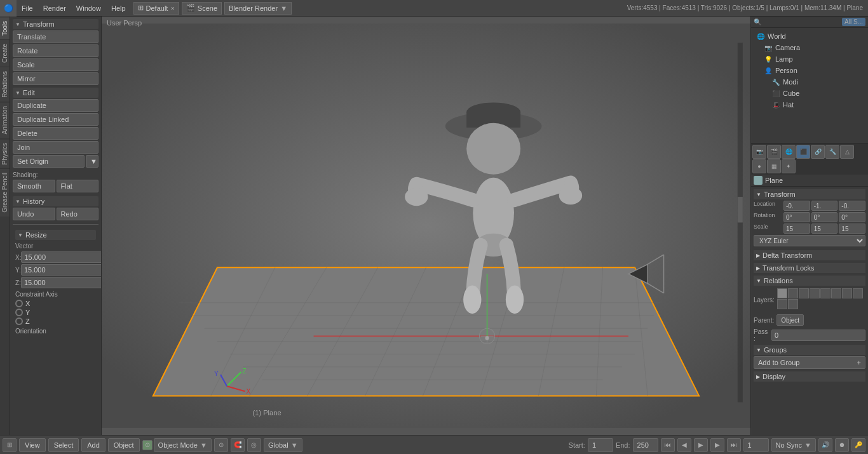  I want to click on delta-transform-header: Delta Transform, so click(810, 255).